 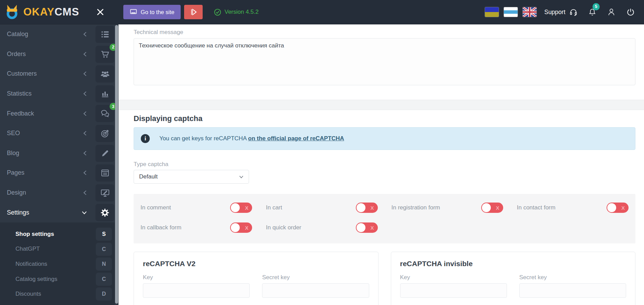 What do you see at coordinates (592, 12) in the screenshot?
I see `notifications-bell: 5` at bounding box center [592, 12].